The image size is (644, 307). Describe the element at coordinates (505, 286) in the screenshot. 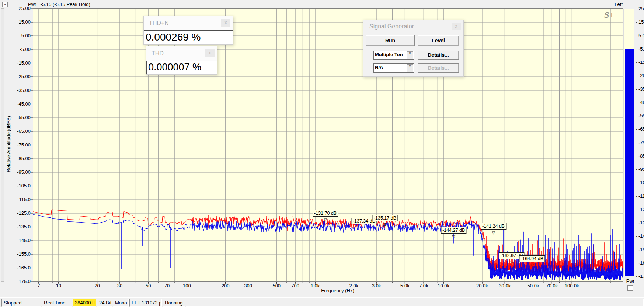

I see `x-tick-label: 30.0k` at that location.